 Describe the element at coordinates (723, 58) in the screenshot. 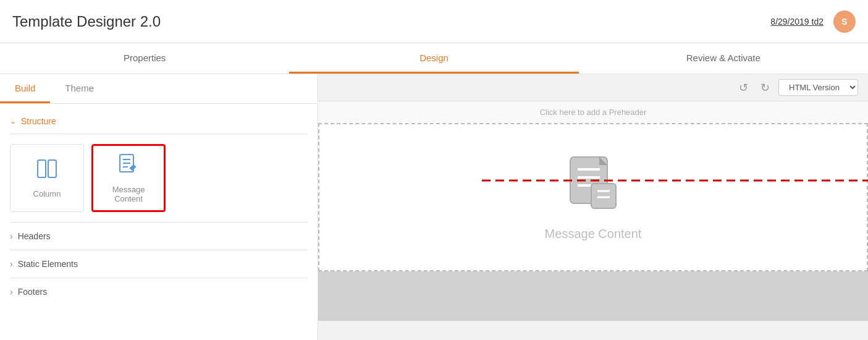

I see `tab-review: Review & Activate` at that location.